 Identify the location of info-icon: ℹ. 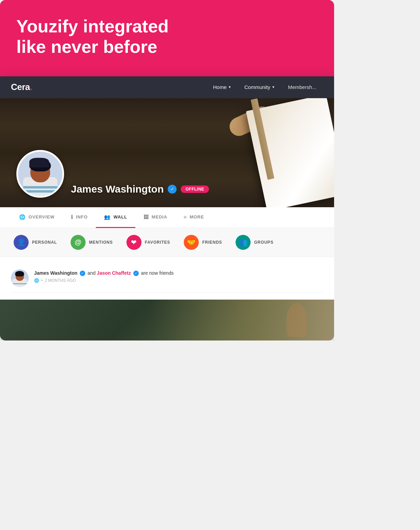
(72, 217).